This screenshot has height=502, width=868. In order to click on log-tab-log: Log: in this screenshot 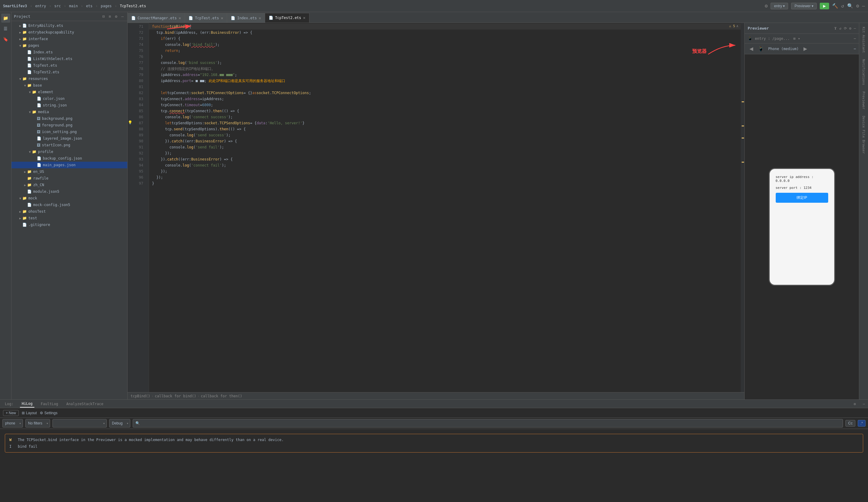, I will do `click(9, 404)`.